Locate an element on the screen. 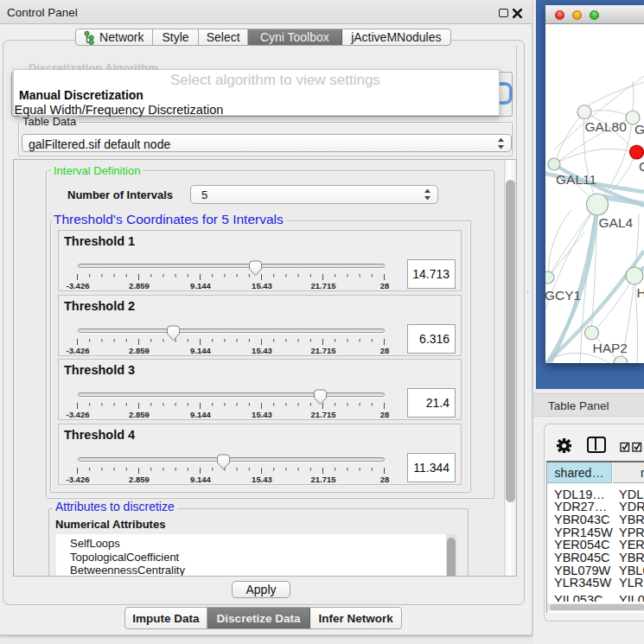 This screenshot has width=644, height=644. svg-text: HAP2 is located at coordinates (610, 348).